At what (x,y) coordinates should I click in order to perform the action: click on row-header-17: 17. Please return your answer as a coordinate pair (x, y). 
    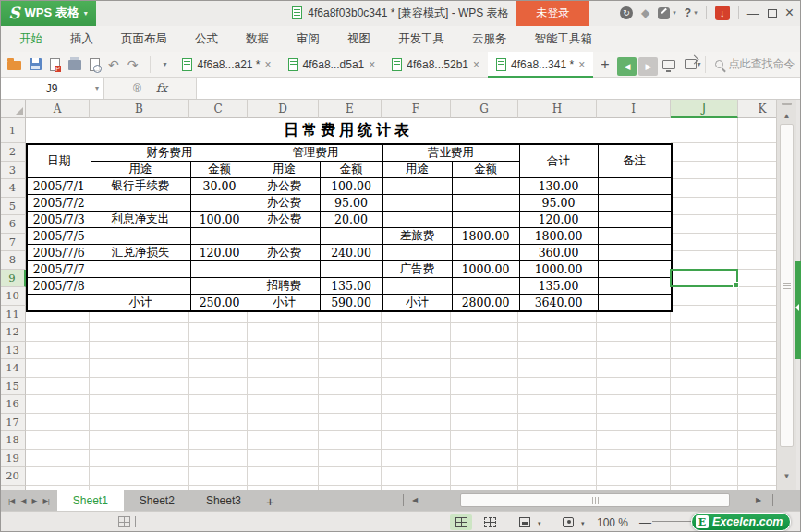
    Looking at the image, I should click on (13, 423).